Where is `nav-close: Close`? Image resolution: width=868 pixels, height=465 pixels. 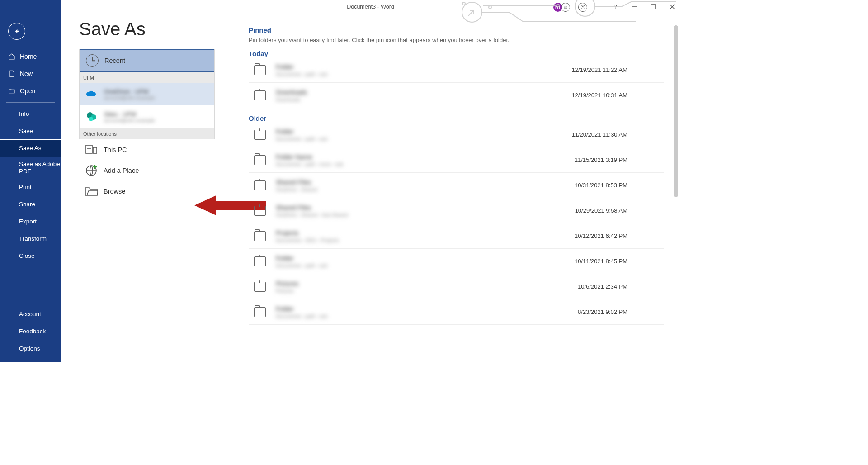 nav-close: Close is located at coordinates (31, 256).